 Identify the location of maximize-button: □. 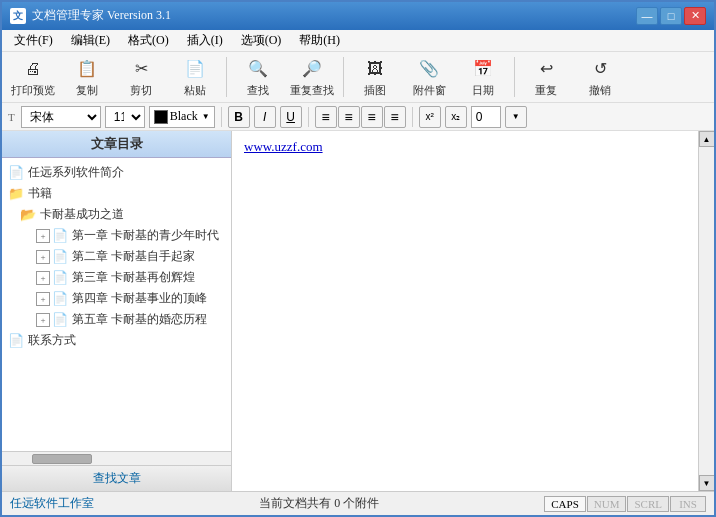
(671, 16).